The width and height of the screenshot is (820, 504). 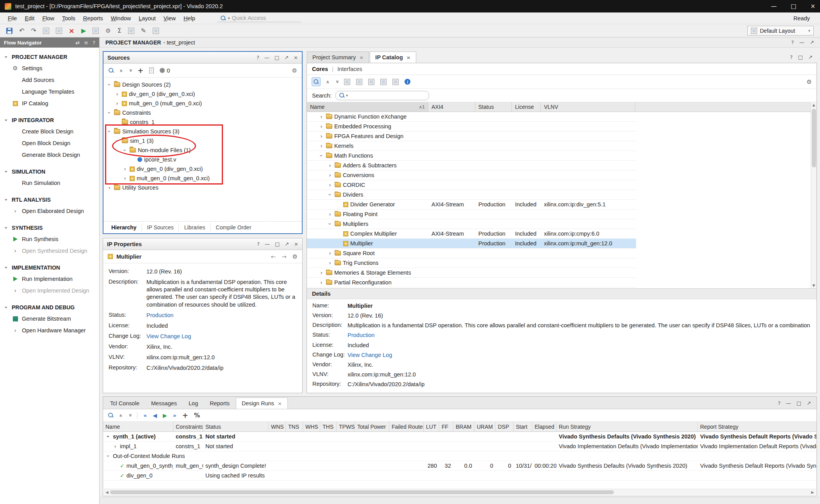 I want to click on subtab-interfaces: Interfaces, so click(x=350, y=69).